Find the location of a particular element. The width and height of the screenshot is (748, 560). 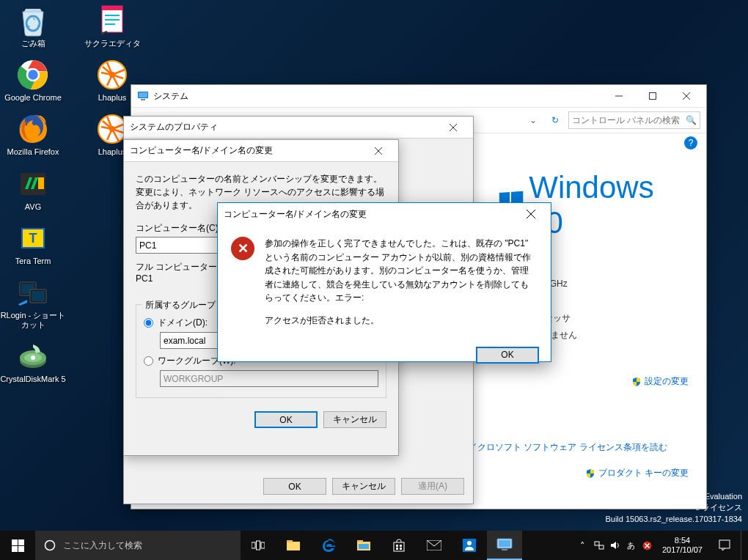

desktop-icon-label: CrystalDiskMark 5 is located at coordinates (33, 380).